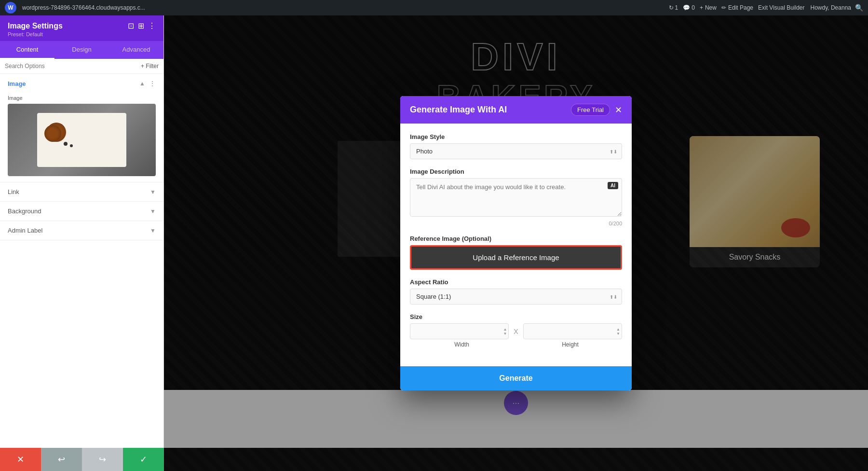  Describe the element at coordinates (82, 128) in the screenshot. I see `panel-section-image: Image ▲ ⋮ Image` at that location.